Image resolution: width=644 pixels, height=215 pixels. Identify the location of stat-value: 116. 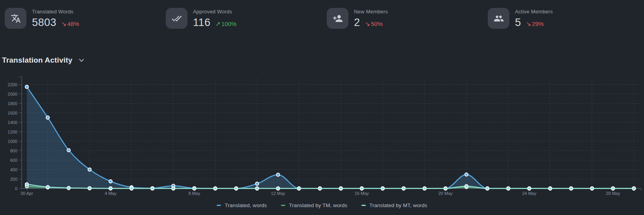
(202, 23).